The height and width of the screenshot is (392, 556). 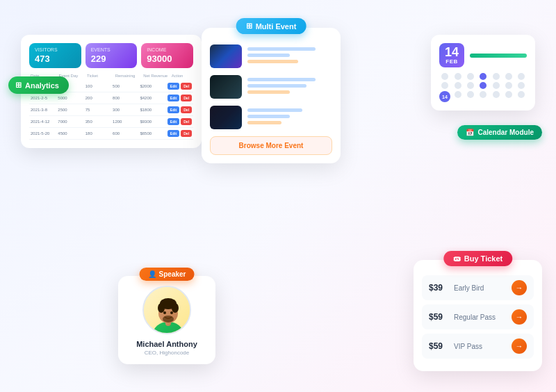 What do you see at coordinates (111, 110) in the screenshot?
I see `table-row: 2021-3-8 2500 75 300 $1800 Edit Del` at bounding box center [111, 110].